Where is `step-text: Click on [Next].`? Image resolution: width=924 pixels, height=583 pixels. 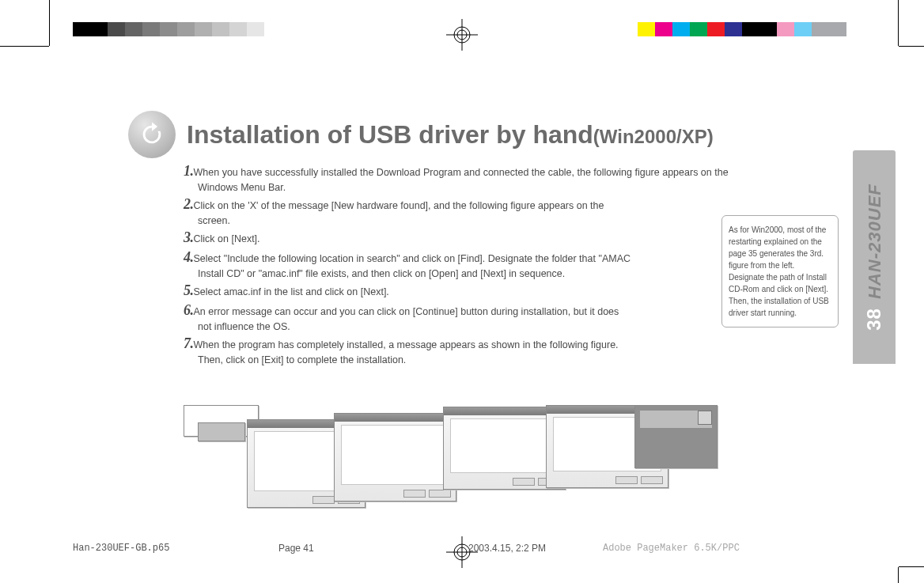
step-text: Click on [Next]. is located at coordinates (227, 239).